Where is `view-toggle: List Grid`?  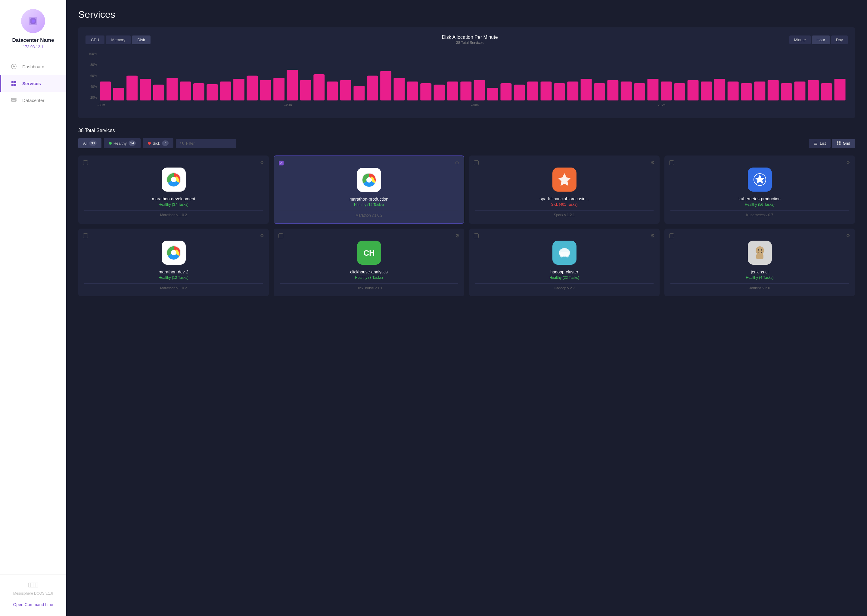 view-toggle: List Grid is located at coordinates (832, 143).